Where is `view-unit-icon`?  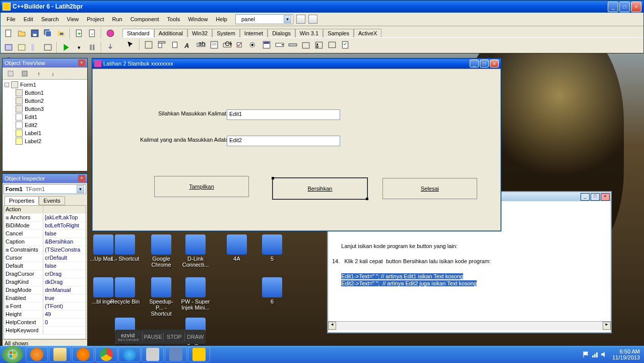 view-unit-icon is located at coordinates (9, 47).